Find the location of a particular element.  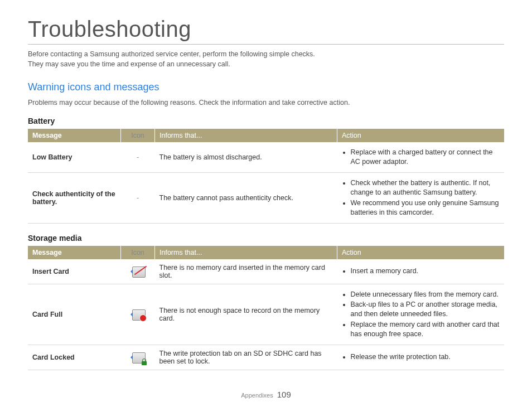

footer-section: Appendixes is located at coordinates (257, 395).